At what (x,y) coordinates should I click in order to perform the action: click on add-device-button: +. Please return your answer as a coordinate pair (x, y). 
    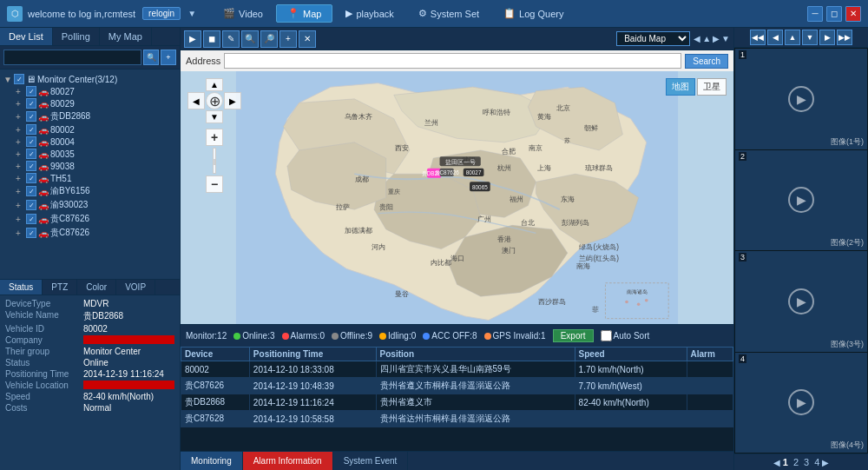
    Looking at the image, I should click on (168, 57).